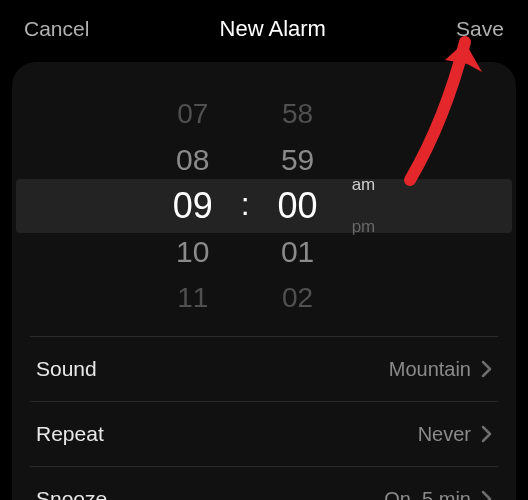 Image resolution: width=528 pixels, height=500 pixels. Describe the element at coordinates (193, 206) in the screenshot. I see `picker-item: 09` at that location.